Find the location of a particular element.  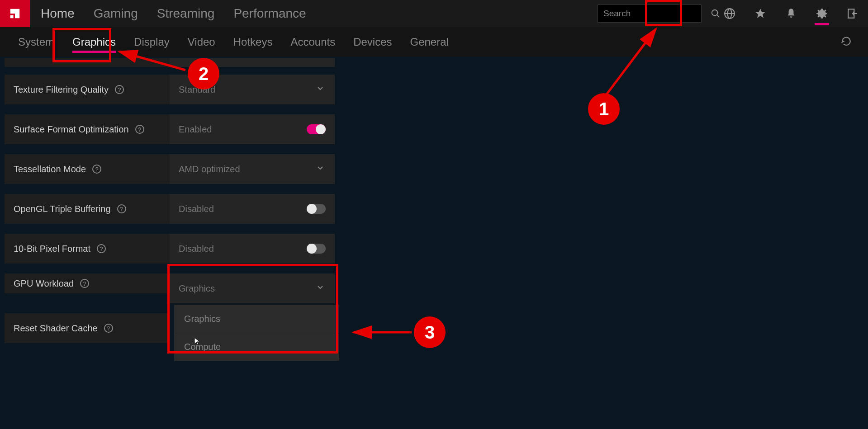

amd-logo is located at coordinates (15, 14).